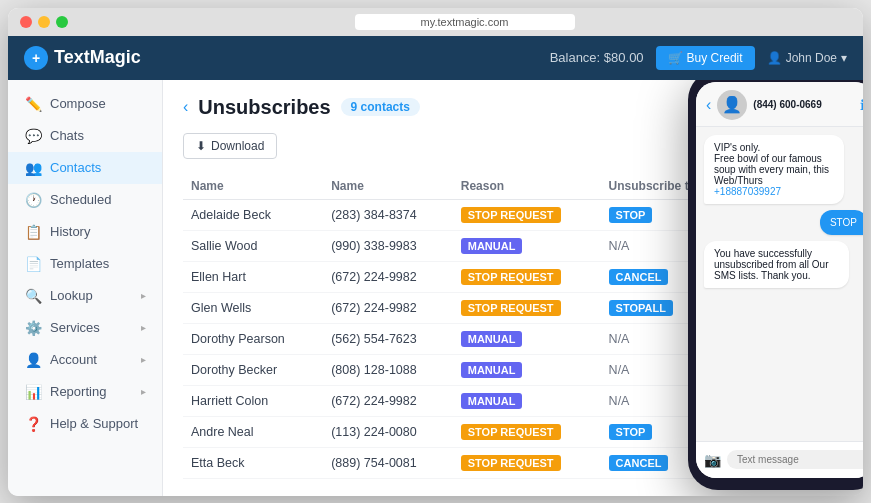 The height and width of the screenshot is (503, 871). Describe the element at coordinates (67, 136) in the screenshot. I see `sidebar-item-label: Chats` at that location.